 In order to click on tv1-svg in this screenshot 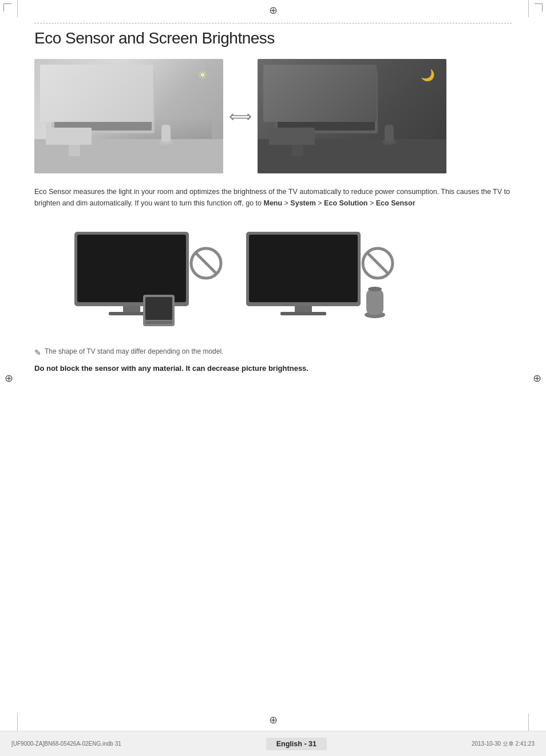, I will do `click(149, 283)`.